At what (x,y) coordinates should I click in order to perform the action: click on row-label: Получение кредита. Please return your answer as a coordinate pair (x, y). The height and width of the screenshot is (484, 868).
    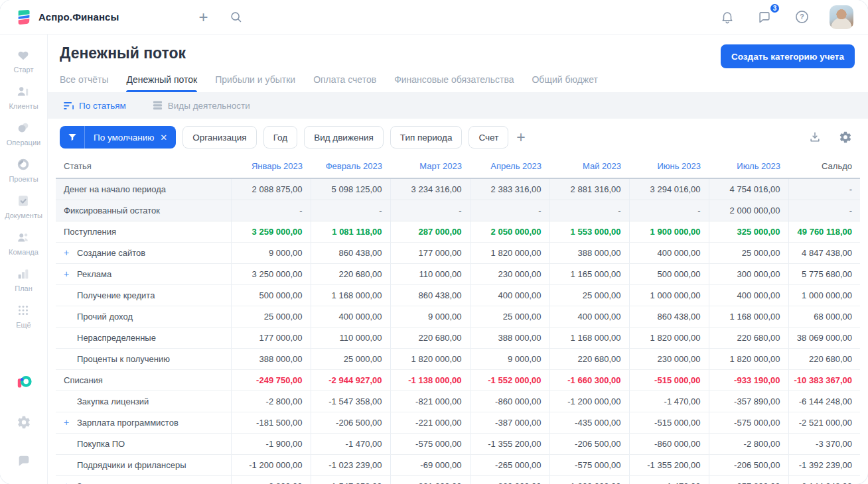
    Looking at the image, I should click on (143, 295).